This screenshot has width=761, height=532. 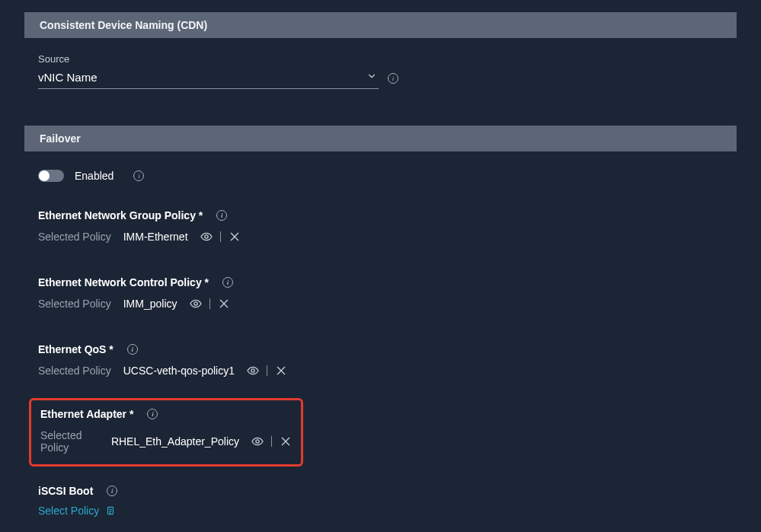 I want to click on enabled-toggle, so click(x=51, y=176).